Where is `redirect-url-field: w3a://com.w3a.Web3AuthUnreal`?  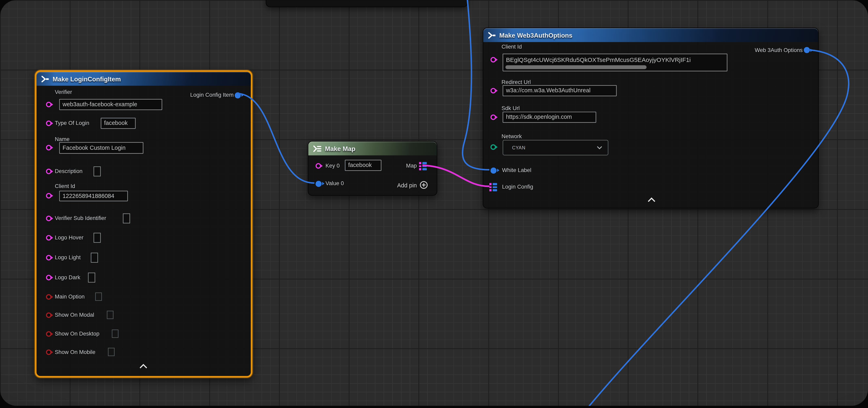
redirect-url-field: w3a://com.w3a.Web3AuthUnreal is located at coordinates (560, 91).